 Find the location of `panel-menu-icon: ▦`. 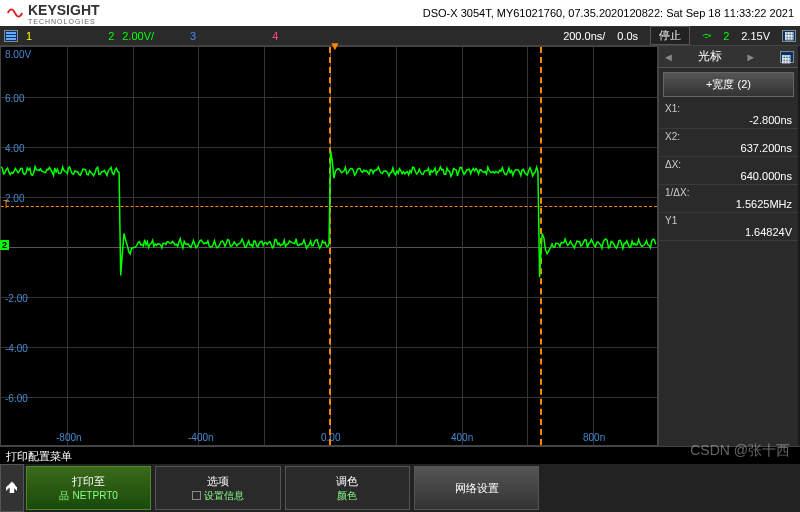

panel-menu-icon: ▦ is located at coordinates (787, 57).